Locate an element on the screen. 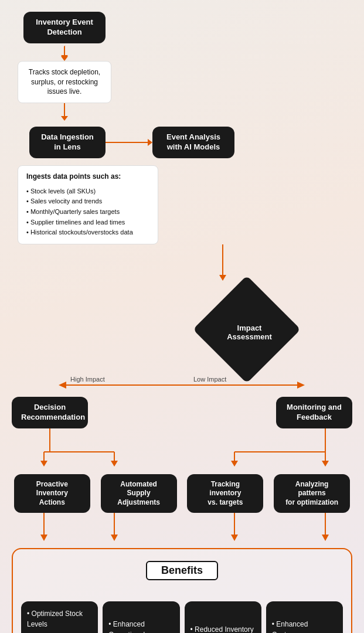  automated-supply-node: Automated Supply Adjustments is located at coordinates (139, 494).